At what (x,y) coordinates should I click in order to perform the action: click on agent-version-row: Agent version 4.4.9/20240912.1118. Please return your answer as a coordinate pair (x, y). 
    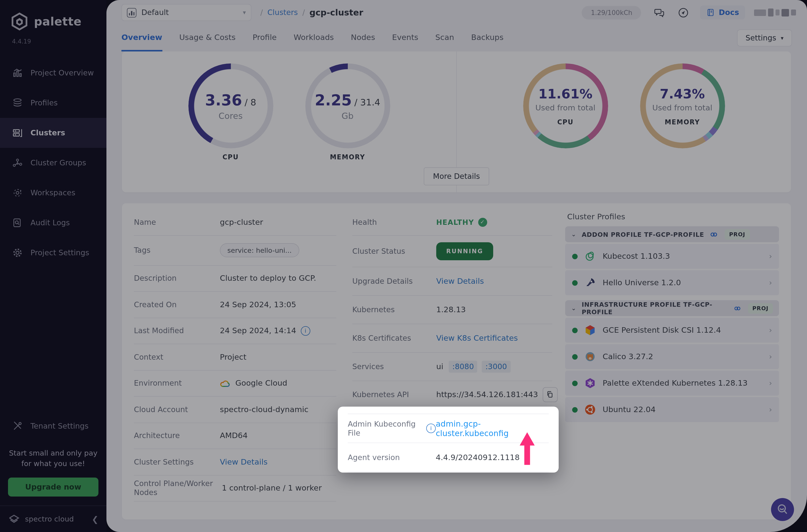
    Looking at the image, I should click on (448, 457).